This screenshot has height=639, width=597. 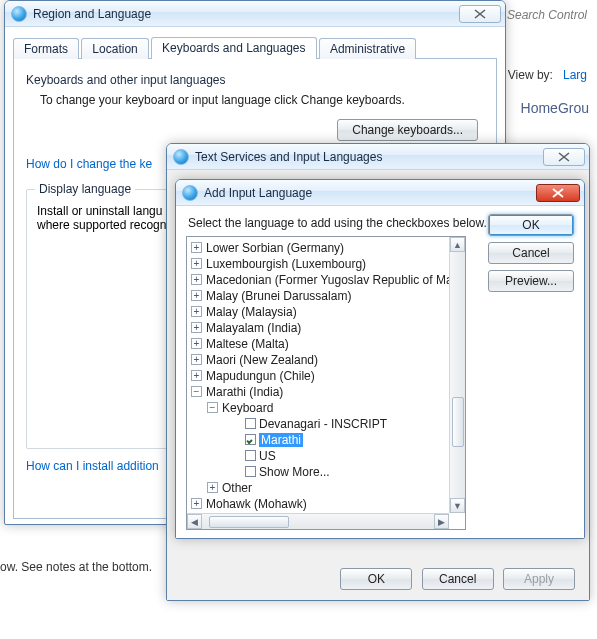 What do you see at coordinates (262, 100) in the screenshot?
I see `keyboards-section-desc: To change your keyboard or input languag…` at bounding box center [262, 100].